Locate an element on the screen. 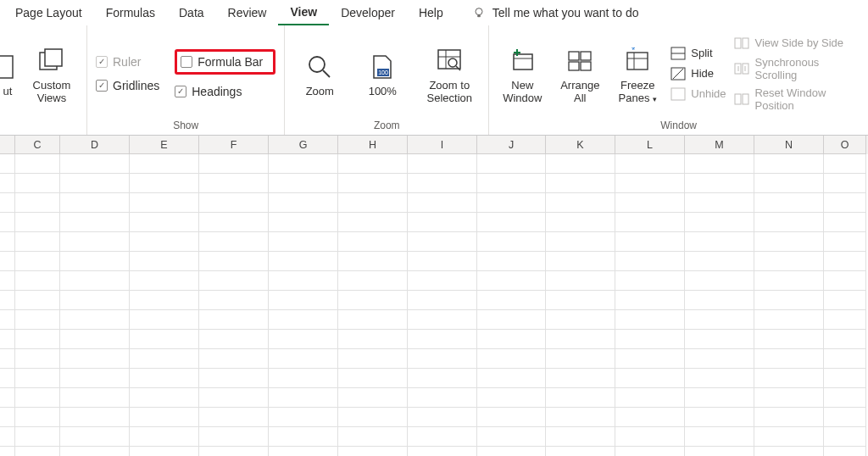 This screenshot has height=456, width=868. zoom-button: Zoom is located at coordinates (320, 73).